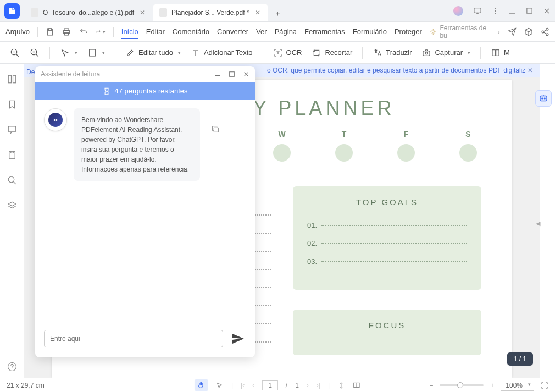 The image size is (555, 392). What do you see at coordinates (262, 32) in the screenshot?
I see `menu-view: Ver` at bounding box center [262, 32].